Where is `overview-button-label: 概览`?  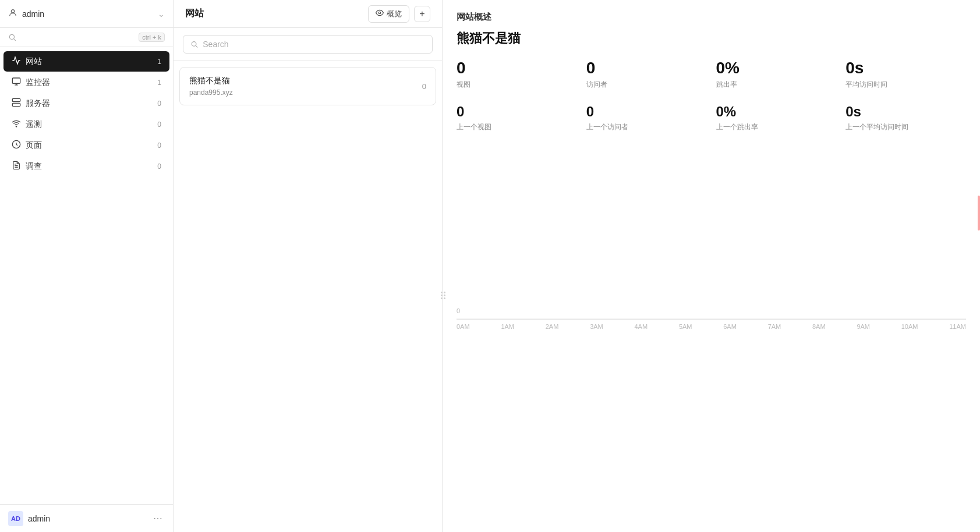 overview-button-label: 概览 is located at coordinates (394, 14).